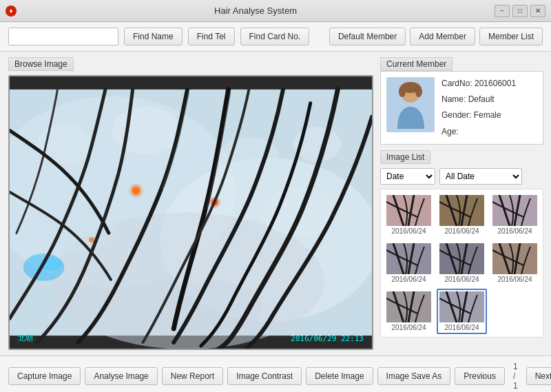 This screenshot has width=551, height=392. What do you see at coordinates (461, 263) in the screenshot?
I see `thumbnail-item-5: 2016/06/24` at bounding box center [461, 263].